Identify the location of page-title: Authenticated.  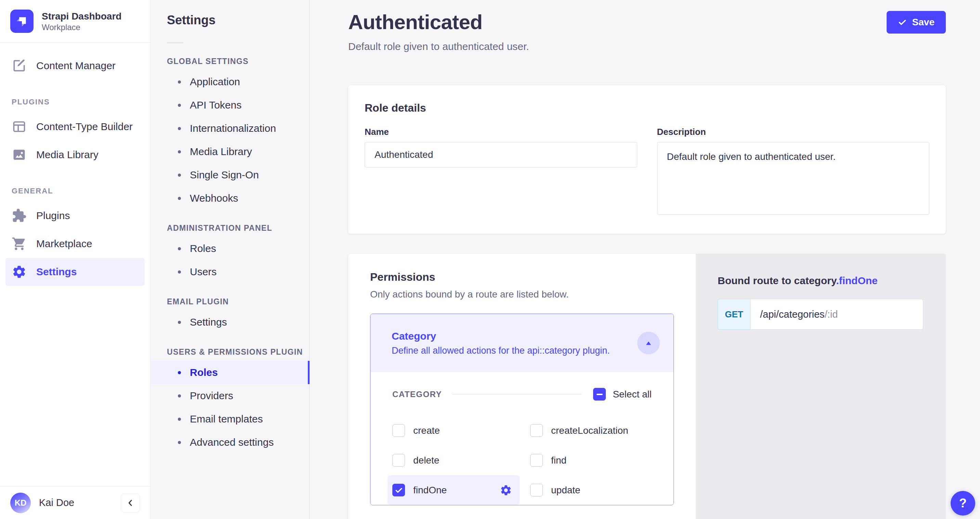
(439, 22).